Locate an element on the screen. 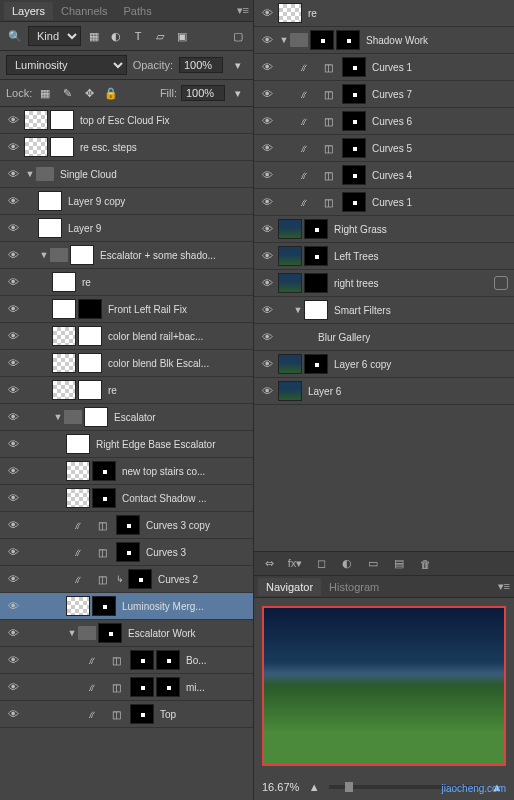 Image resolution: width=514 pixels, height=800 pixels. adjustment-icon: ◐ is located at coordinates (347, 564).